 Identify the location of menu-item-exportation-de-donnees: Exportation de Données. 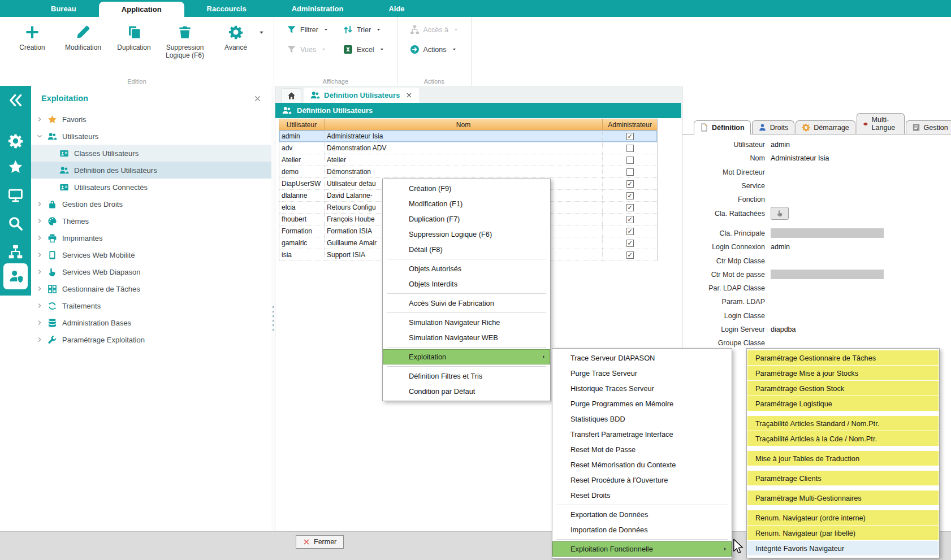
(642, 514).